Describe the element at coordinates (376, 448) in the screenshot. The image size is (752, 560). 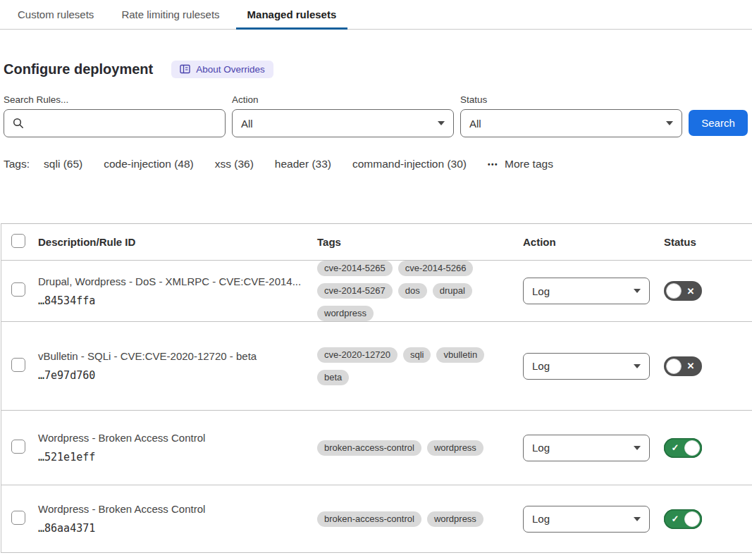
I see `table-row: Wordpress - Broken Access Control …521e1…` at that location.